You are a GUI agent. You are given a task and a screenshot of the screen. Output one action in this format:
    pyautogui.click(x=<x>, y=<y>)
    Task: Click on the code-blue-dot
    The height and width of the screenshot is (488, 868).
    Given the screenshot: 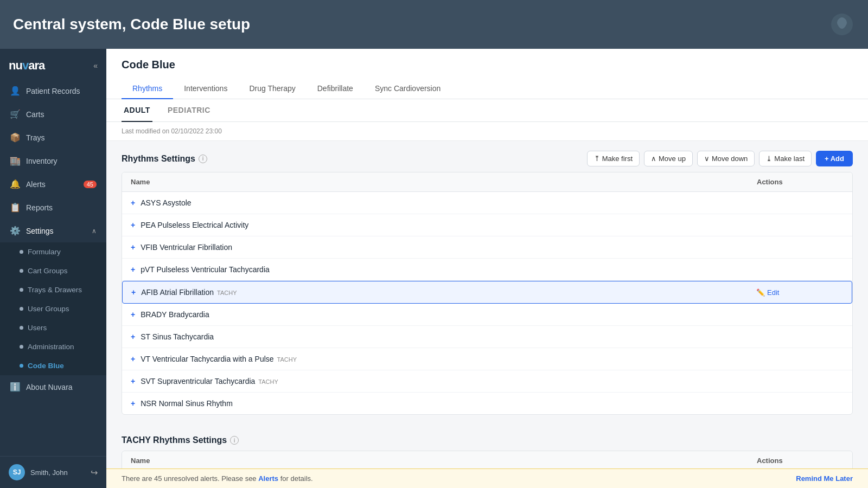 What is the action you would take?
    pyautogui.click(x=22, y=365)
    